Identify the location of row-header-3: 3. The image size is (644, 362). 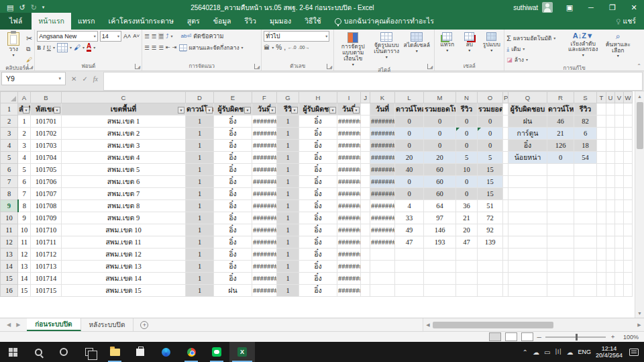
(9, 134).